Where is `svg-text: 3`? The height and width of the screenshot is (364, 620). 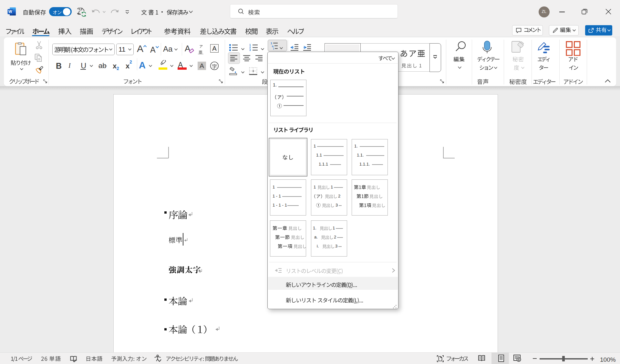
svg-text: 3 is located at coordinates (250, 50).